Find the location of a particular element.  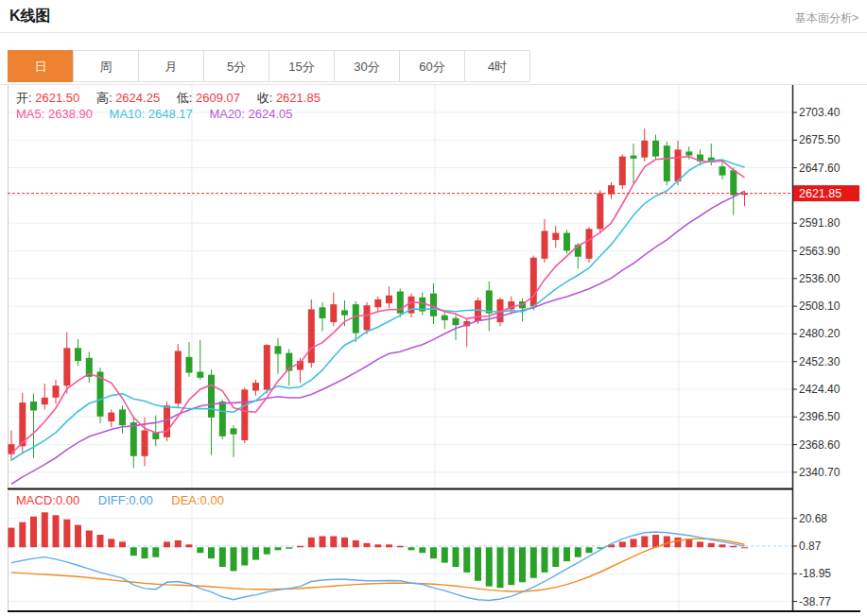

tab-interval-4: 15分 is located at coordinates (302, 66).